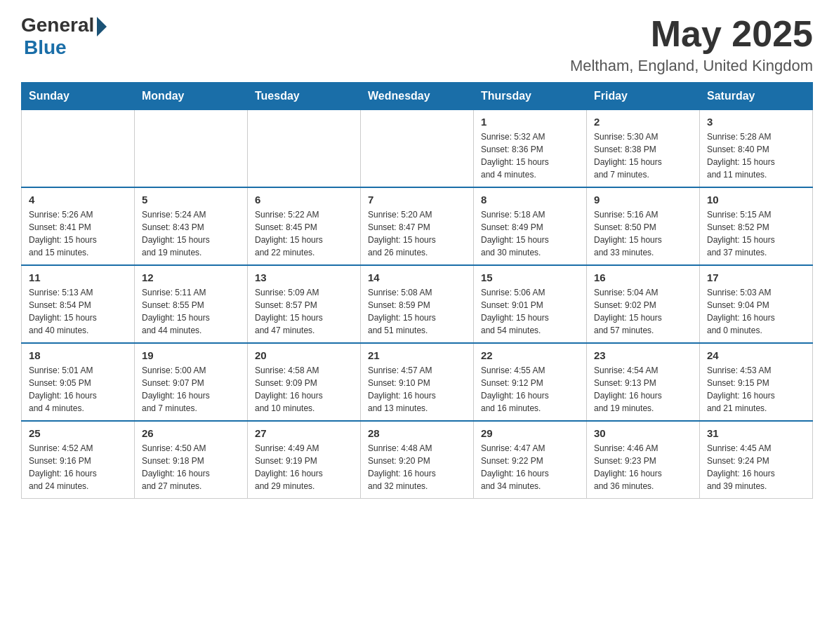  I want to click on calendar-day-cell: 14Sunrise: 5:08 AM Sunset: 8:59 PM Dayli…, so click(417, 304).